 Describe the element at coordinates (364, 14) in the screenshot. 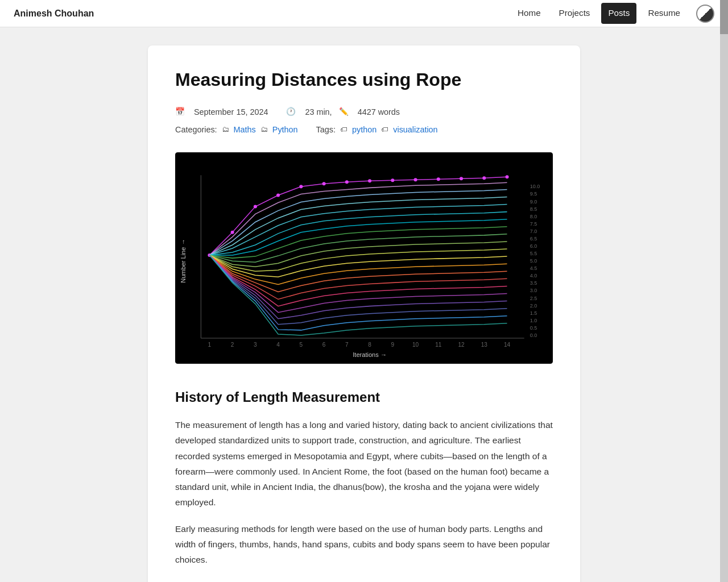

I see `navbar: Animesh Chouhan Home Projects Posts Resu…` at that location.